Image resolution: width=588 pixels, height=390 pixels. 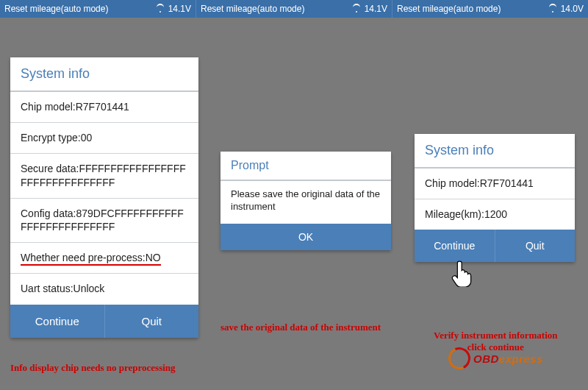 What do you see at coordinates (104, 258) in the screenshot?
I see `preprocess-row: Whether need pre-process:NO` at bounding box center [104, 258].